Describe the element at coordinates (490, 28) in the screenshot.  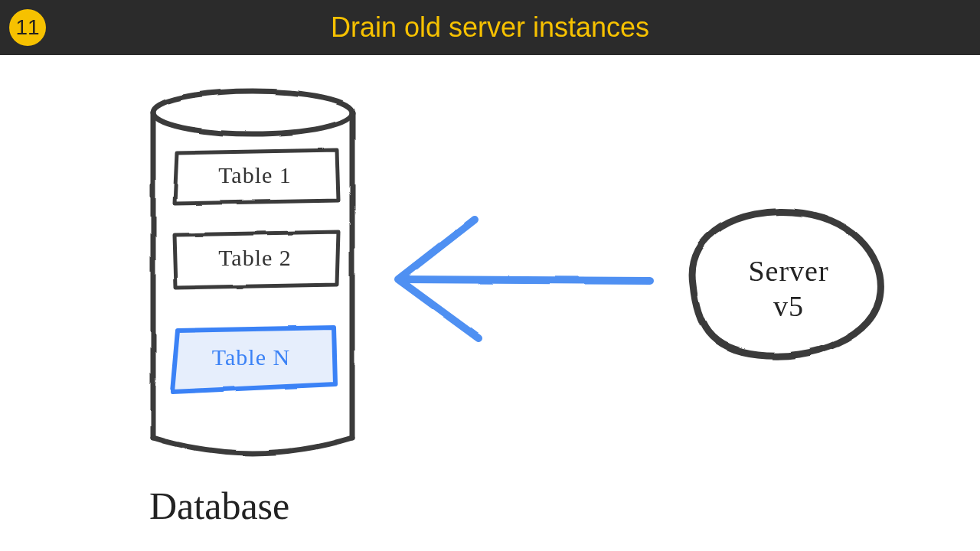
I see `slide-title: Drain old server instances` at that location.